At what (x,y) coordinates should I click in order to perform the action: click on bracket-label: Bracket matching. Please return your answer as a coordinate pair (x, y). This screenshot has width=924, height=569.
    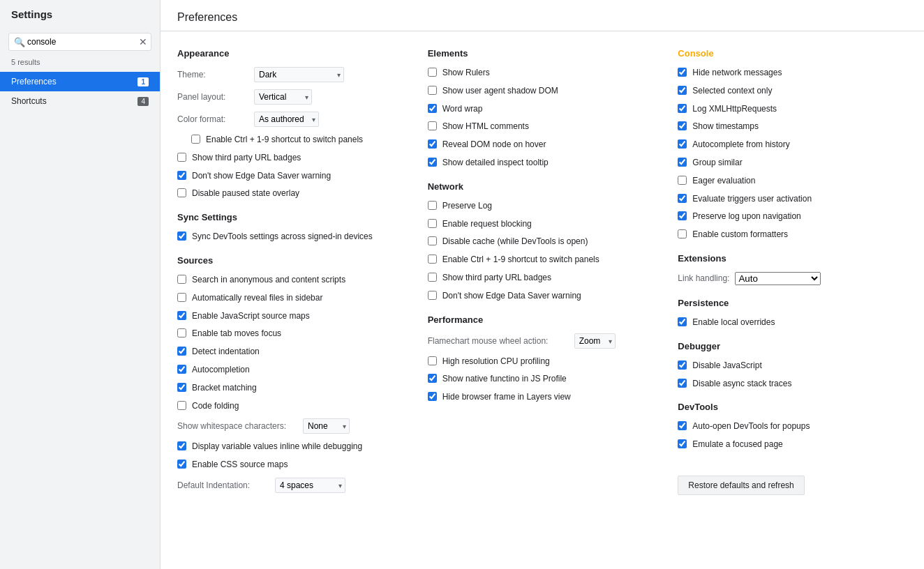
    Looking at the image, I should click on (225, 388).